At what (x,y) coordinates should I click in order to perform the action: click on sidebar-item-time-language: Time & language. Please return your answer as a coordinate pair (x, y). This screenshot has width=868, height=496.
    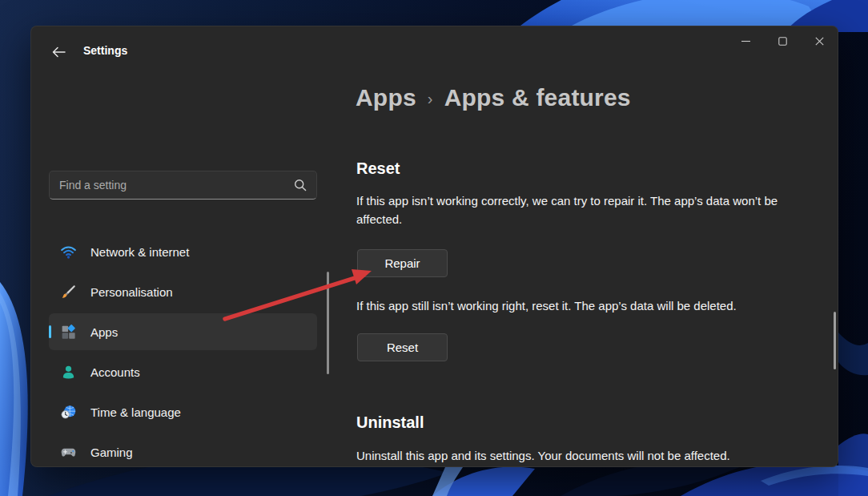
    Looking at the image, I should click on (183, 412).